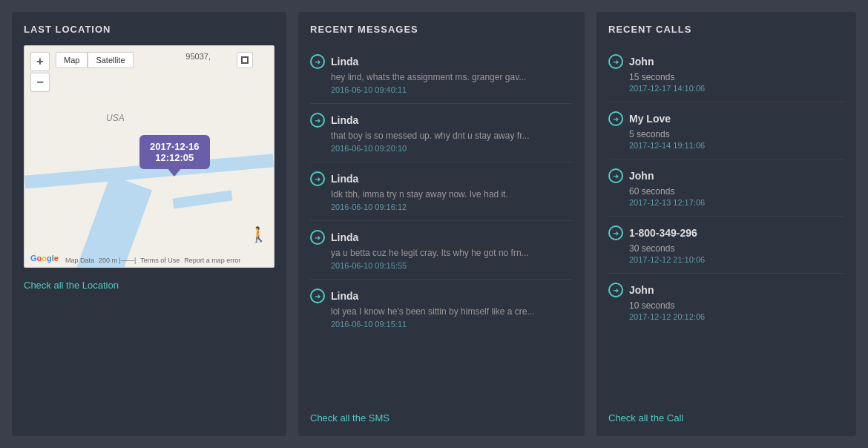  What do you see at coordinates (350, 418) in the screenshot?
I see `check-sms-link: Check all the SMS` at bounding box center [350, 418].